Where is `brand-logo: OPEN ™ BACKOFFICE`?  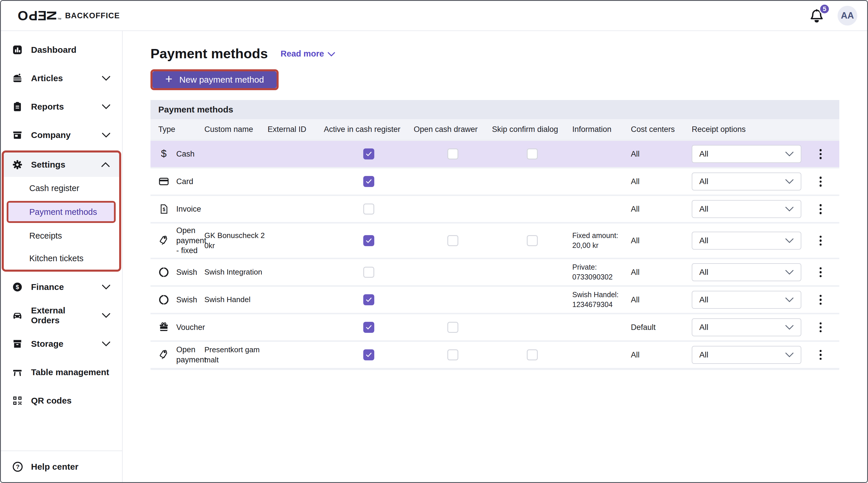
brand-logo: OPEN ™ BACKOFFICE is located at coordinates (69, 16).